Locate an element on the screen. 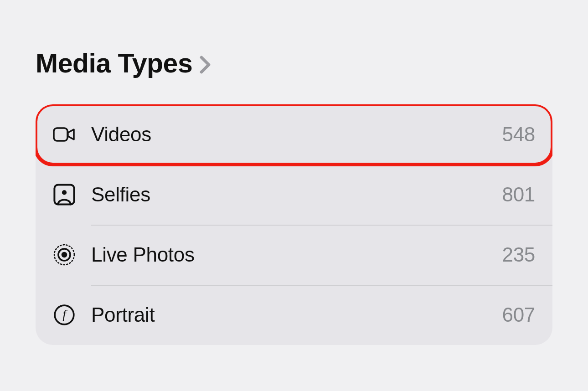 The height and width of the screenshot is (391, 588). media-type-count: 801 is located at coordinates (519, 195).